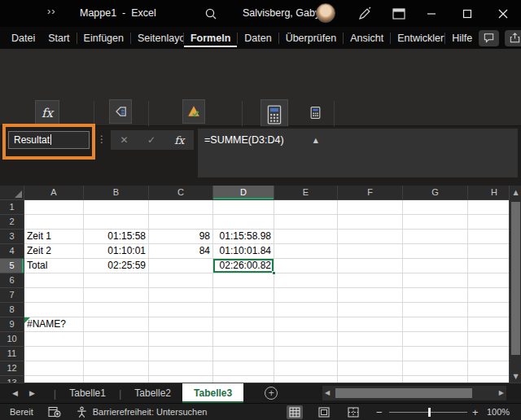 The width and height of the screenshot is (521, 420). I want to click on comments-button, so click(488, 38).